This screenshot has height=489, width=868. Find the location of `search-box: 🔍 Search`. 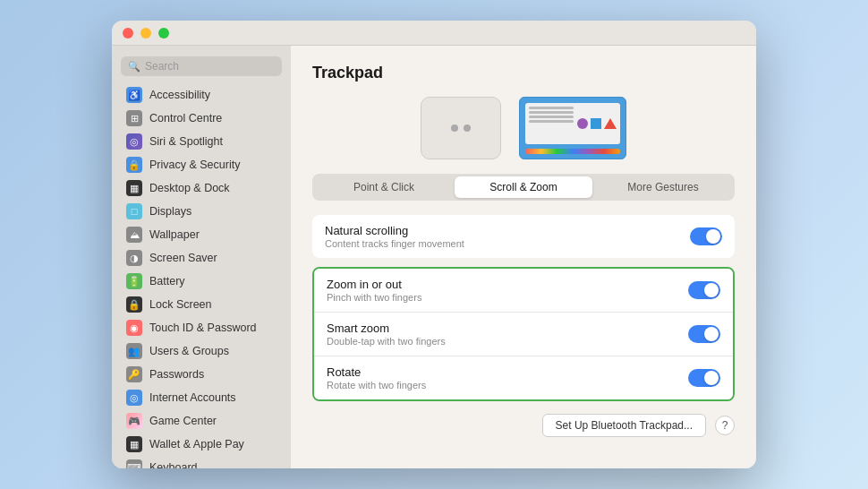

search-box: 🔍 Search is located at coordinates (201, 66).